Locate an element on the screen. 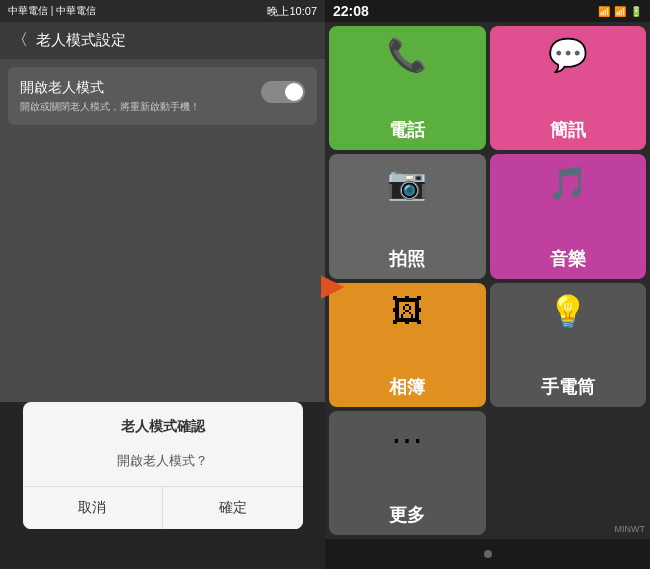  app-tile-flashlight: 💡 手電筒 is located at coordinates (568, 345).